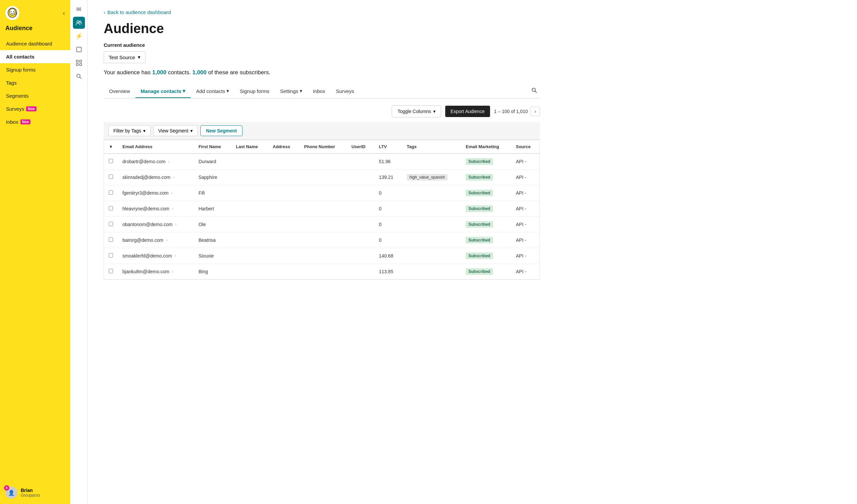 The image size is (857, 504). Describe the element at coordinates (120, 91) in the screenshot. I see `tab-overview: Overview` at that location.